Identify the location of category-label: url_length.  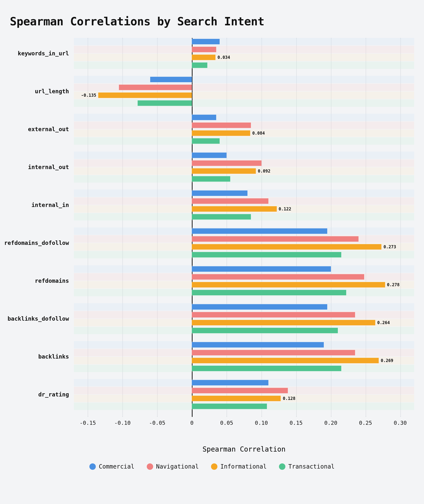
(42, 92).